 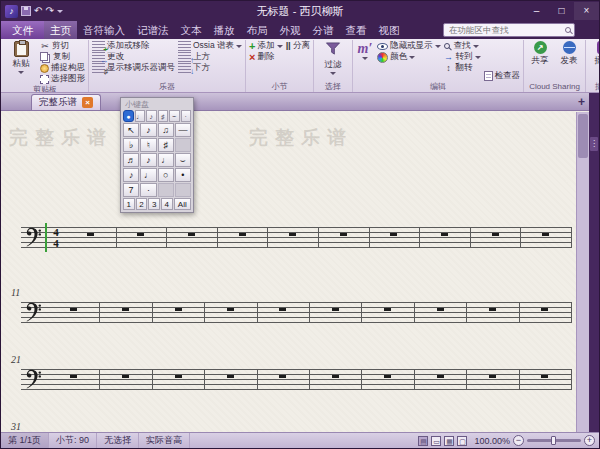 What do you see at coordinates (210, 57) in the screenshot?
I see `ossia-above-button: ↑上方` at bounding box center [210, 57].